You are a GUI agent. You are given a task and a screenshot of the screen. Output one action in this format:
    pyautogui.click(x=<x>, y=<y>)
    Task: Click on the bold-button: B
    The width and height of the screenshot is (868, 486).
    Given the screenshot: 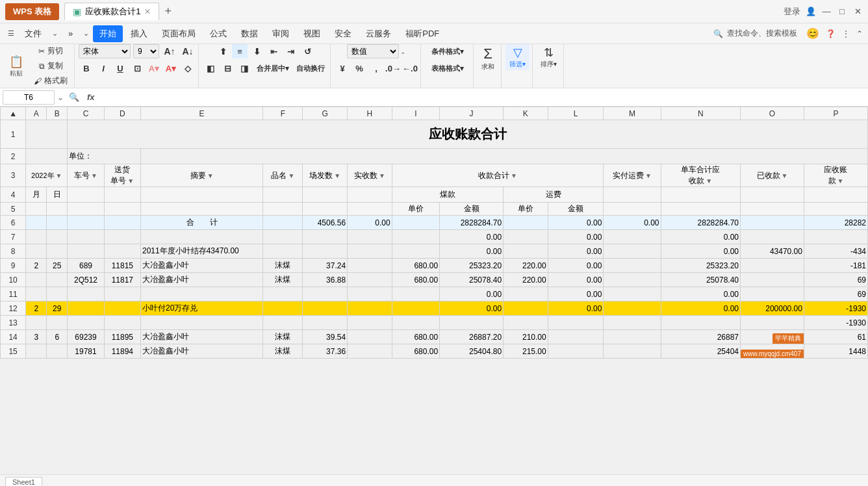 What is the action you would take?
    pyautogui.click(x=86, y=68)
    